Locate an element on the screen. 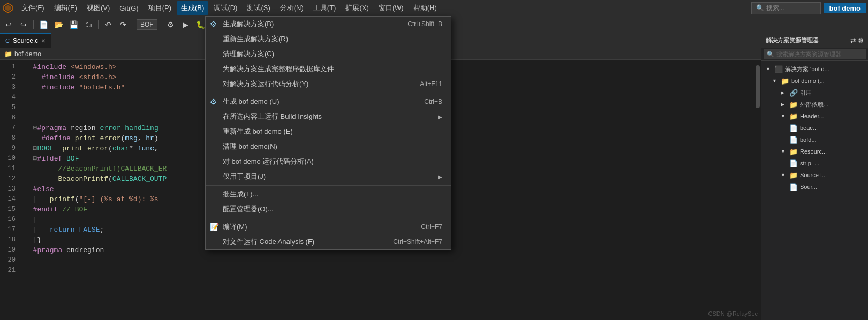  menu-help: 帮助(H) is located at coordinates (425, 8).